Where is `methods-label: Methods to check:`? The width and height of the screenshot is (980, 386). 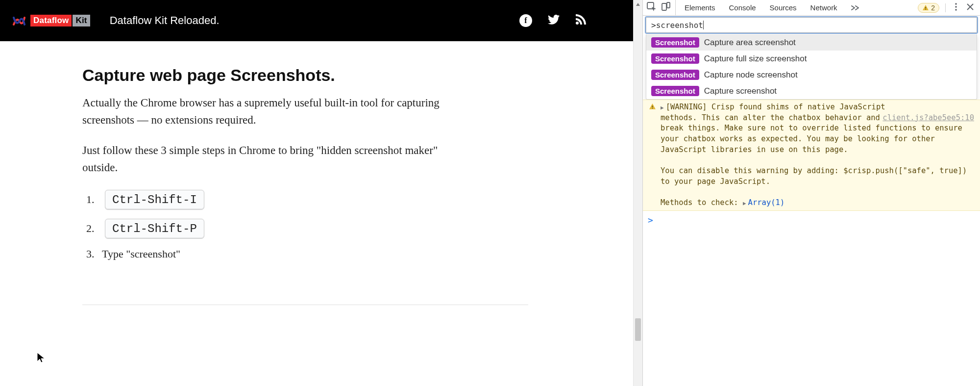 methods-label: Methods to check: is located at coordinates (702, 203).